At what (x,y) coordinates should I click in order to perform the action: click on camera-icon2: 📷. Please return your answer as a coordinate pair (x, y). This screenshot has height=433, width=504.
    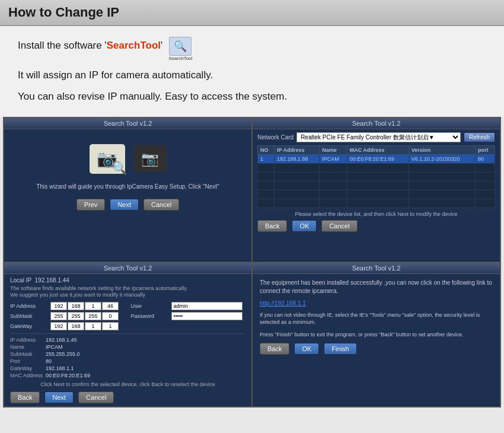
    Looking at the image, I should click on (151, 159).